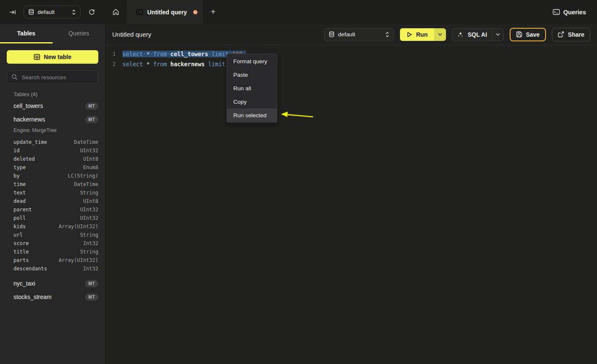 The width and height of the screenshot is (597, 364). What do you see at coordinates (52, 297) in the screenshot?
I see `table-row: stocks_stream MT` at bounding box center [52, 297].